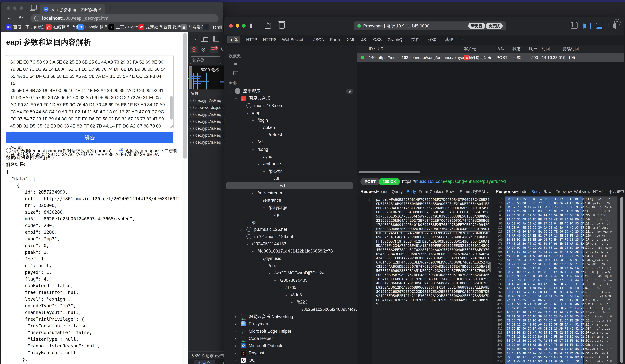  Describe the element at coordinates (291, 360) in the screenshot. I see `tree-item: ›QQQ` at that location.